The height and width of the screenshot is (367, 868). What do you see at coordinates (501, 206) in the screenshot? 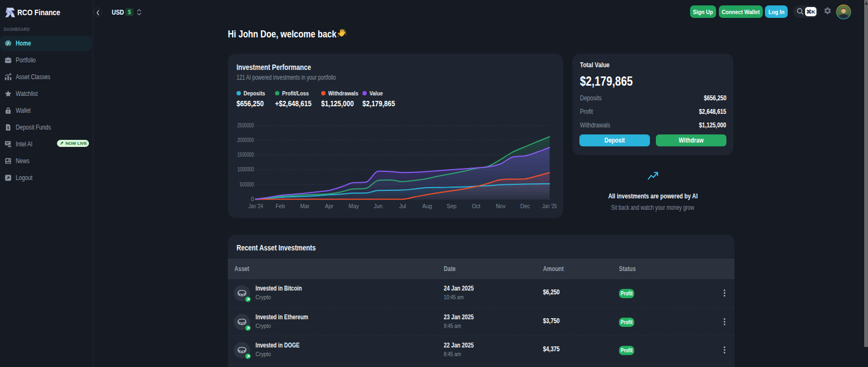
I see `svg-text: Nov` at bounding box center [501, 206].